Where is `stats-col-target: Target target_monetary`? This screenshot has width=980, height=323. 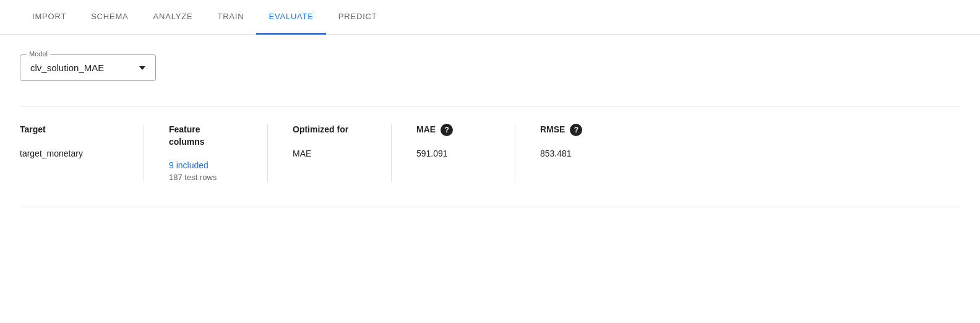
stats-col-target: Target target_monetary is located at coordinates (82, 153).